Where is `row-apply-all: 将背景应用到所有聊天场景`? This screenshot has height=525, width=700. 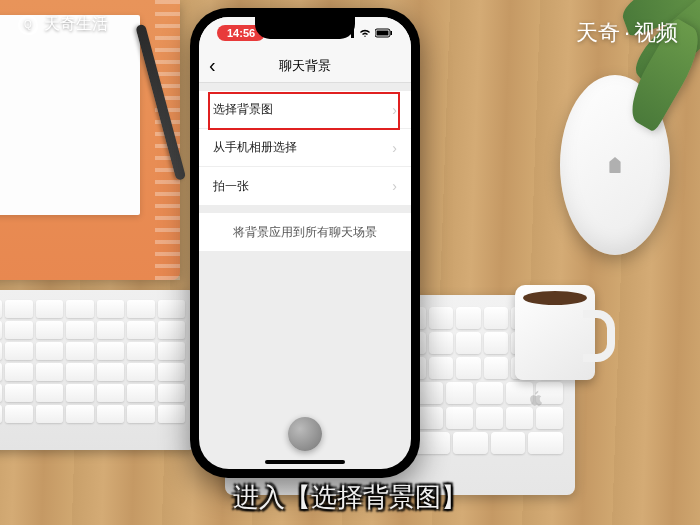
row-apply-all: 将背景应用到所有聊天场景 is located at coordinates (305, 232).